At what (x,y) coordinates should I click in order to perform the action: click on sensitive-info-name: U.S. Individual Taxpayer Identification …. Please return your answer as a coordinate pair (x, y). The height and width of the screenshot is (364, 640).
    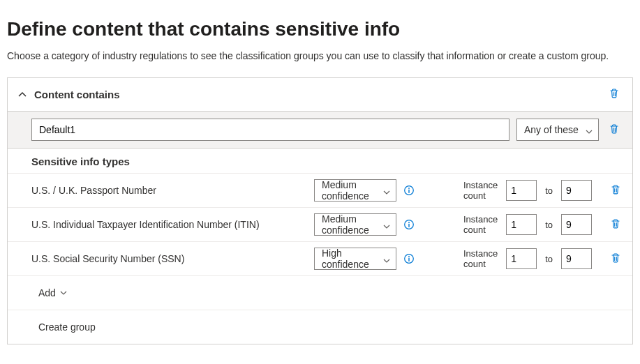
    Looking at the image, I should click on (169, 225).